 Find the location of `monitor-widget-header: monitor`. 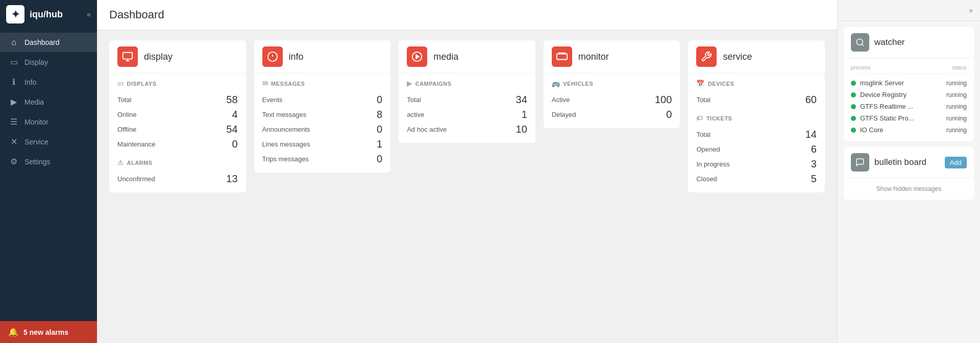

monitor-widget-header: monitor is located at coordinates (612, 57).